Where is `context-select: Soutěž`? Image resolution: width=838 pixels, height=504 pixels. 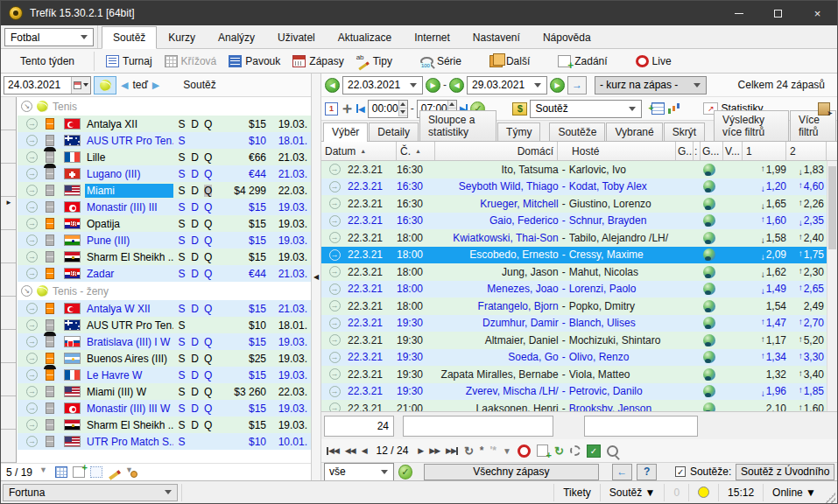
context-select: Soutěž is located at coordinates (586, 108).